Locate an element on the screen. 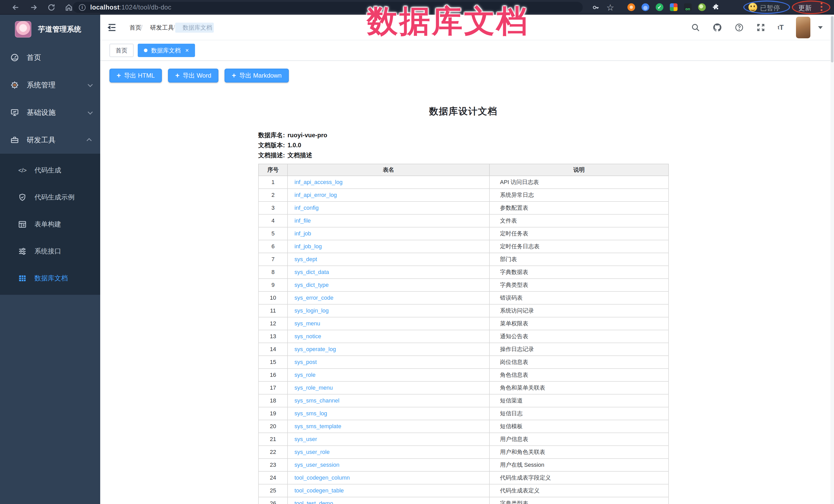 This screenshot has height=504, width=834. font-size-icon: tT is located at coordinates (781, 28).